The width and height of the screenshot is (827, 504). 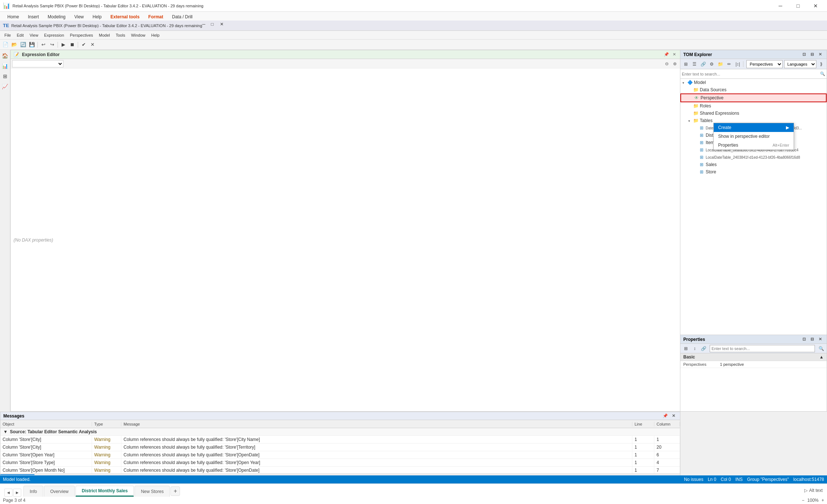 What do you see at coordinates (92, 45) in the screenshot?
I see `te-tb-x: ✕` at bounding box center [92, 45].